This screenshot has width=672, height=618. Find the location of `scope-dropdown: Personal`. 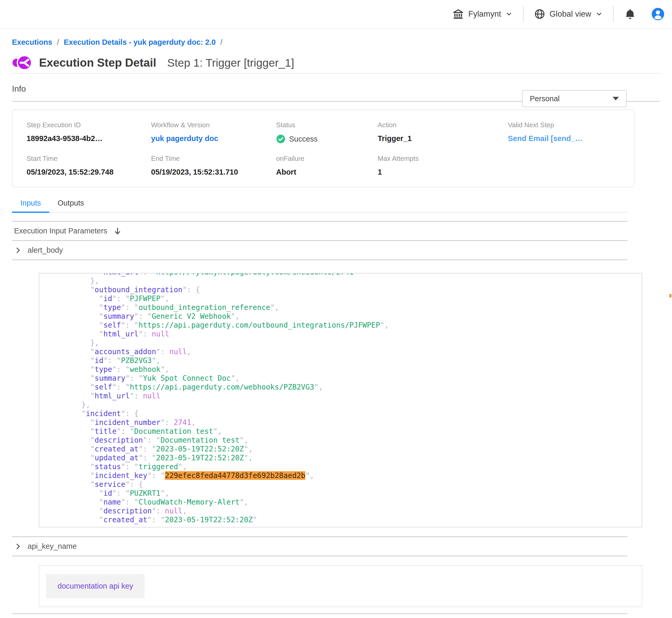

scope-dropdown: Personal is located at coordinates (574, 99).